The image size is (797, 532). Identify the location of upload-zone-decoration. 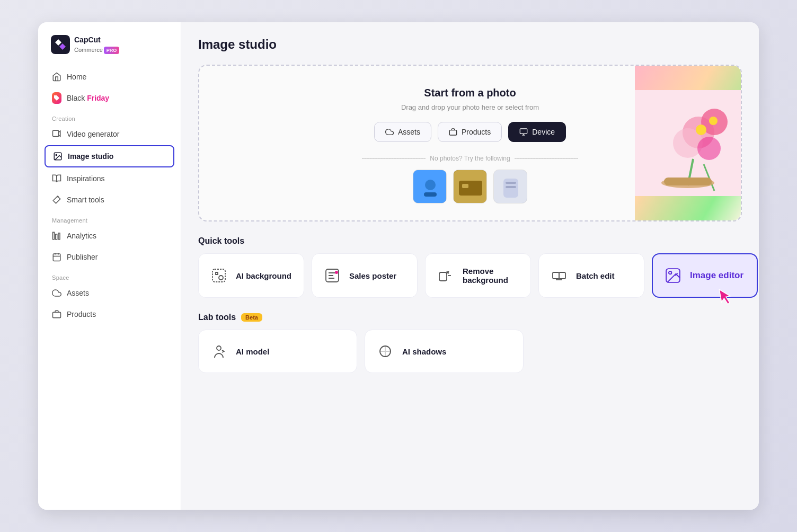
(688, 143).